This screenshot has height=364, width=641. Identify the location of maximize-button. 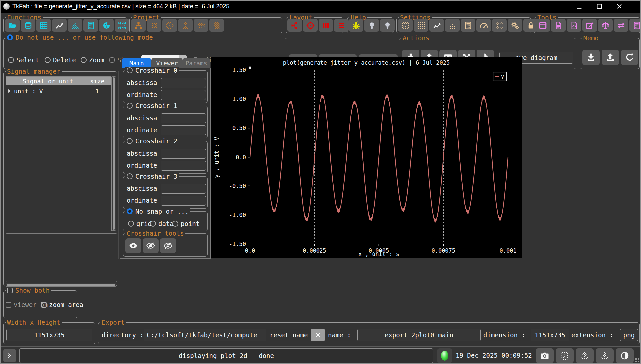
(599, 6).